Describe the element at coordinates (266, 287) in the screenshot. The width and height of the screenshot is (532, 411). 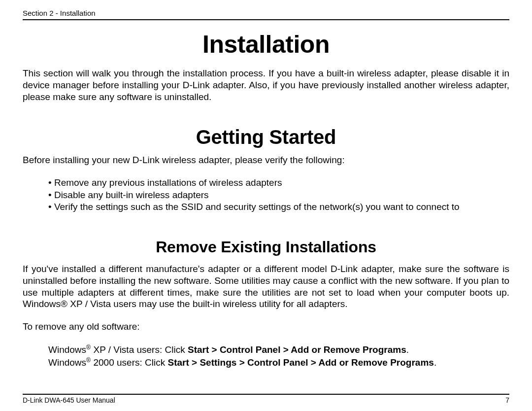
I see `remove-paragraph: If you've installed a different manufact…` at that location.